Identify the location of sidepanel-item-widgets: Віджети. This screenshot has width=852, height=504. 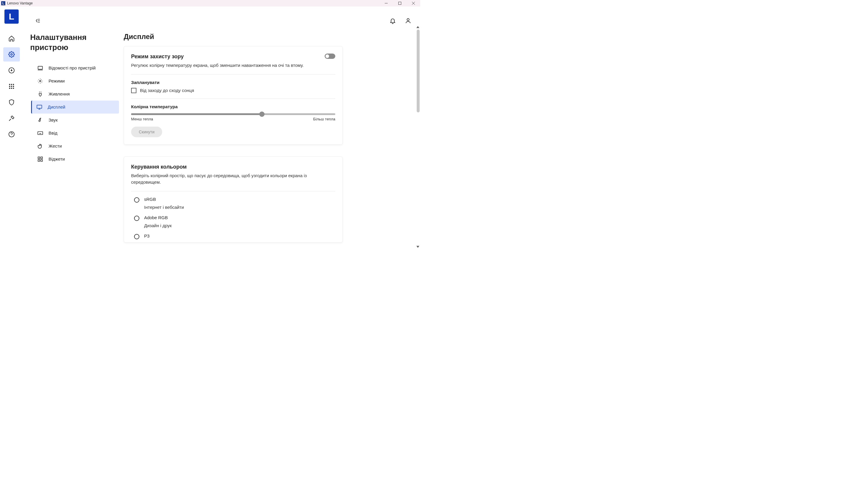
(75, 159).